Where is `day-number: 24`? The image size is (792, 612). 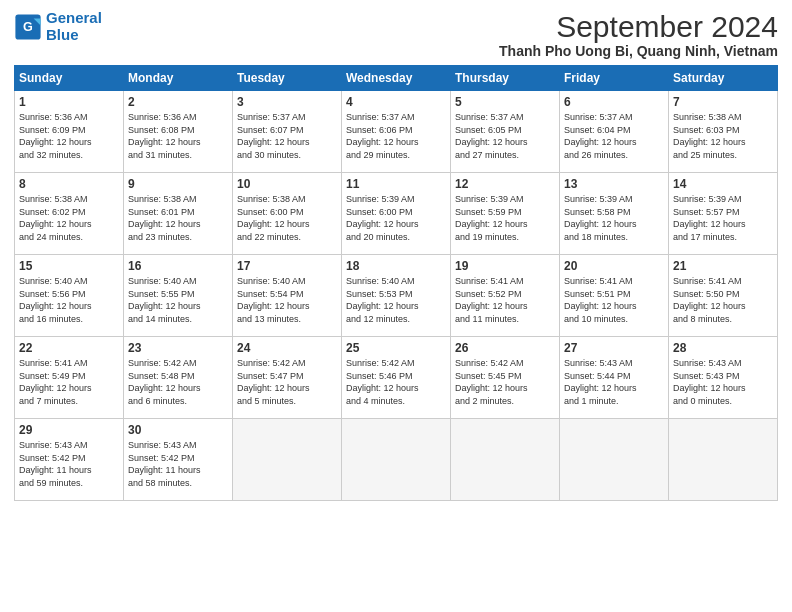
day-number: 24 is located at coordinates (287, 348).